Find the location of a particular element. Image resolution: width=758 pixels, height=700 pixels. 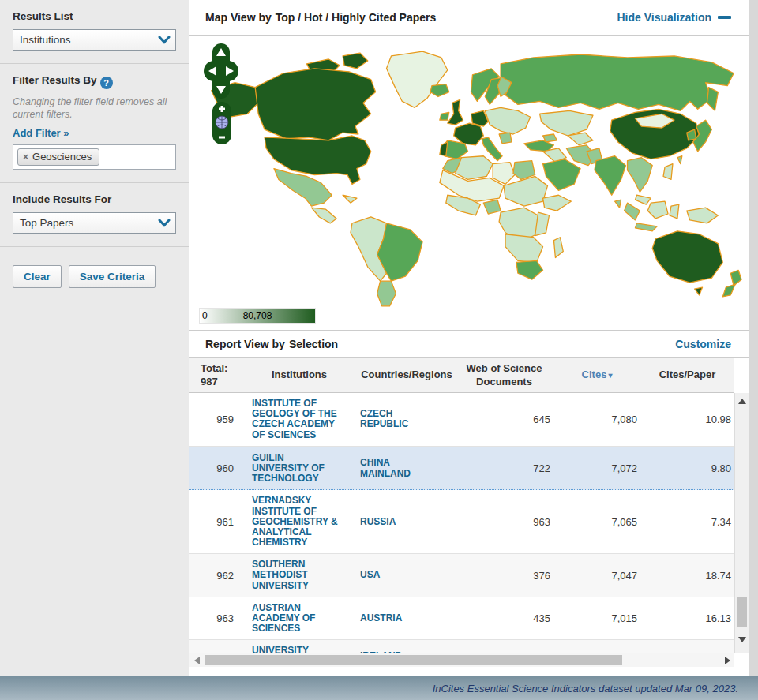

scroll-left-button is located at coordinates (197, 660).